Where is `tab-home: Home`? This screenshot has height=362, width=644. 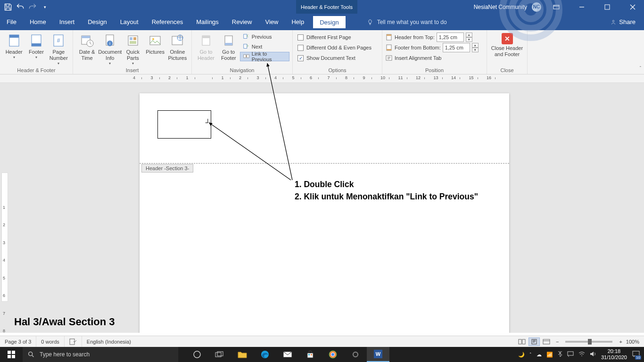
tab-home: Home is located at coordinates (38, 22).